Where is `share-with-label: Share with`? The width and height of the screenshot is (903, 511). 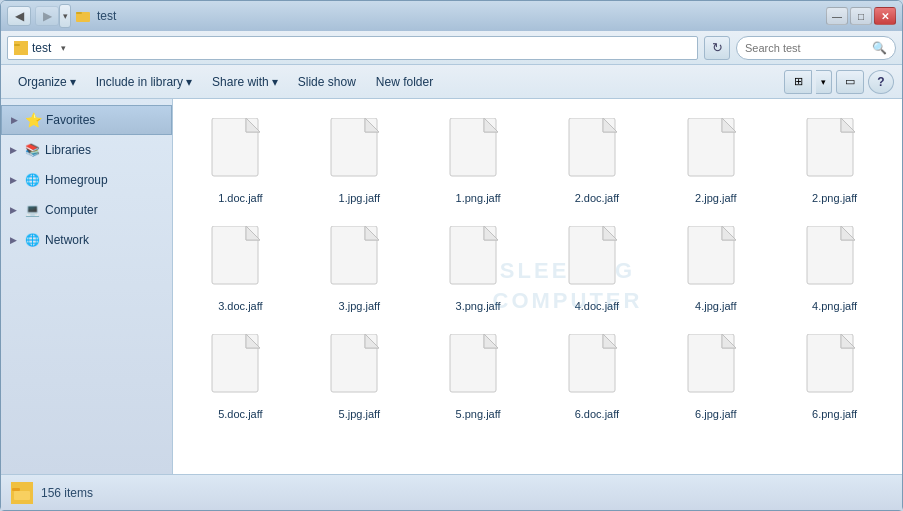 share-with-label: Share with is located at coordinates (240, 82).